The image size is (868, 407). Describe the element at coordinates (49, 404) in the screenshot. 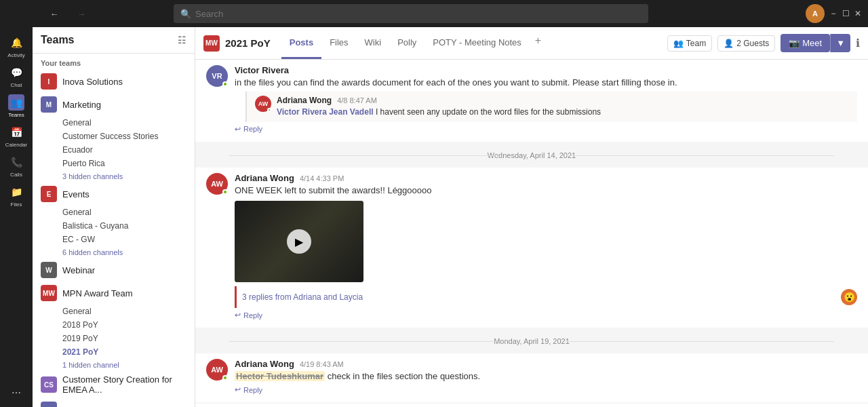

I see `team-avatar-azure: AT` at that location.